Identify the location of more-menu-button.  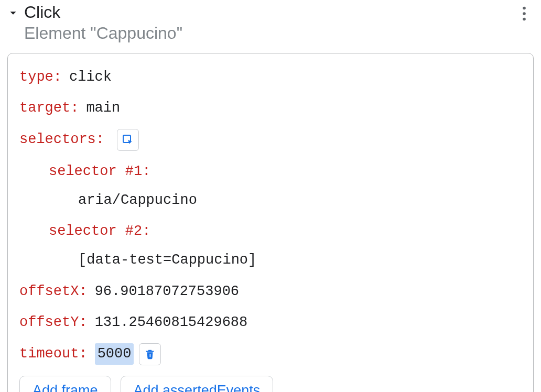
(524, 14).